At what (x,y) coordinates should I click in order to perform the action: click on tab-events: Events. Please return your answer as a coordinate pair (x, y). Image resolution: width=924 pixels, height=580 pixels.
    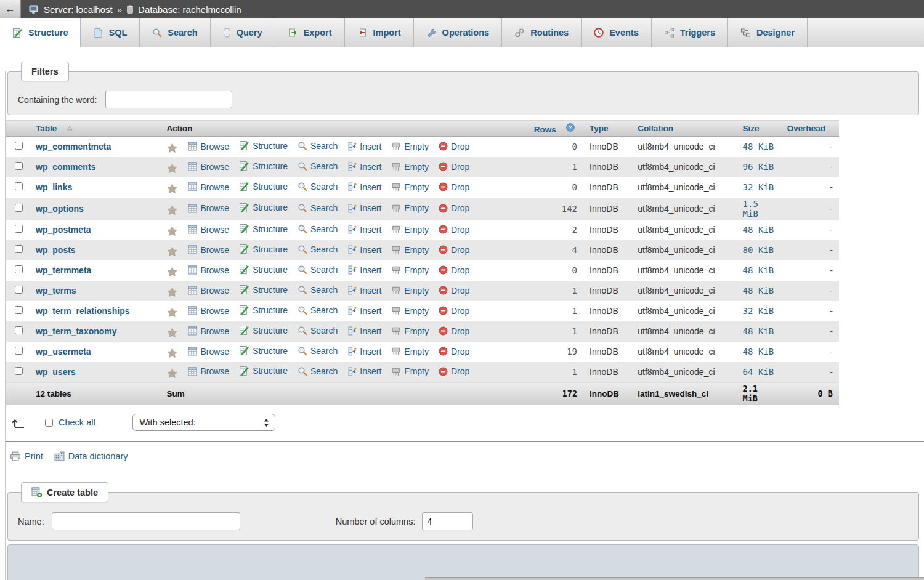
    Looking at the image, I should click on (617, 33).